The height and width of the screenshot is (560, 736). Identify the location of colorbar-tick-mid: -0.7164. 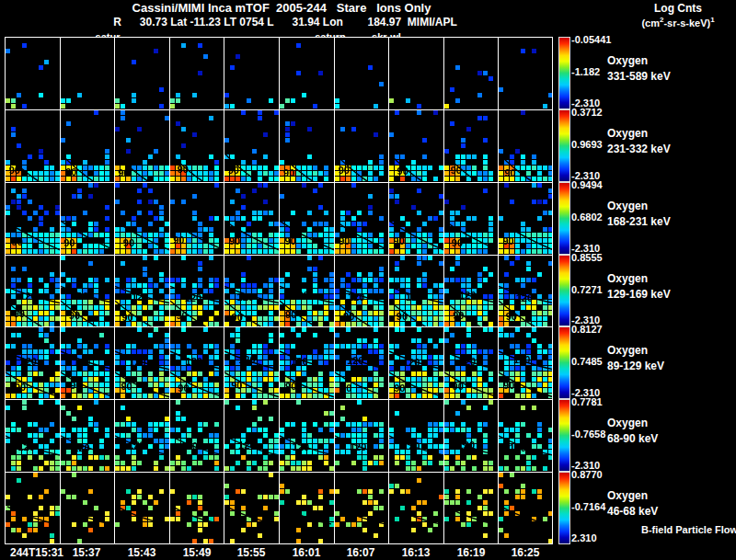
(589, 507).